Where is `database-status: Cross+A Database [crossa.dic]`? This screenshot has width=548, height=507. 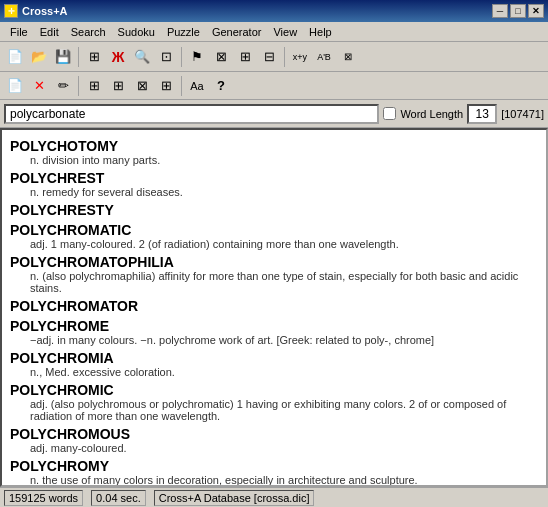 database-status: Cross+A Database [crossa.dic] is located at coordinates (234, 498).